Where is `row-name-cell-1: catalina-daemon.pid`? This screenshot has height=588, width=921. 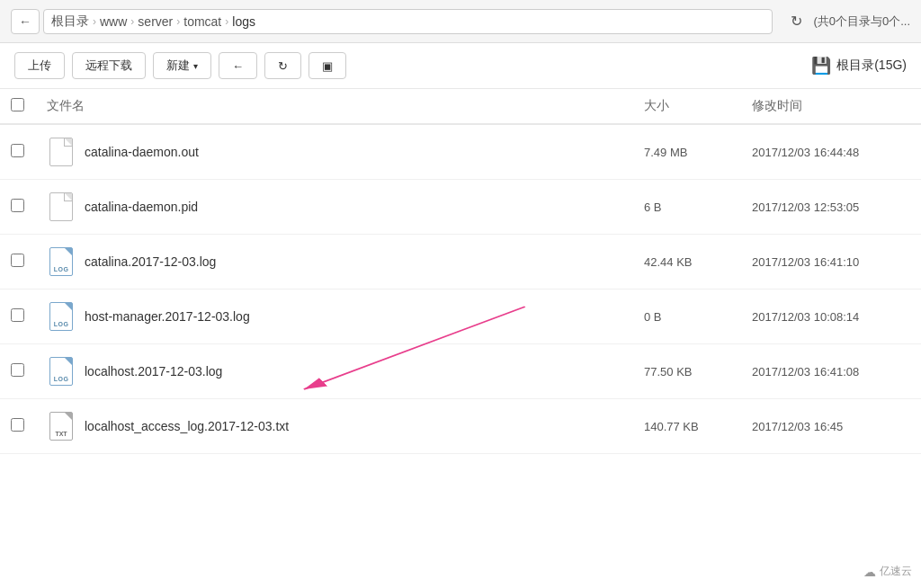 row-name-cell-1: catalina-daemon.pid is located at coordinates (335, 207).